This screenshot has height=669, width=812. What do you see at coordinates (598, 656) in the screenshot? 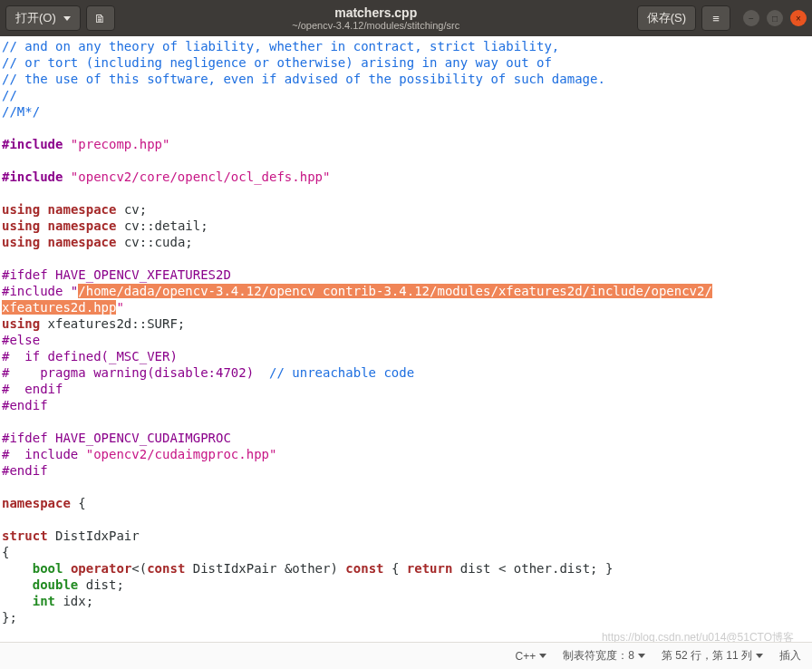
I see `tabwidth-label: 制表符宽度：8` at bounding box center [598, 656].